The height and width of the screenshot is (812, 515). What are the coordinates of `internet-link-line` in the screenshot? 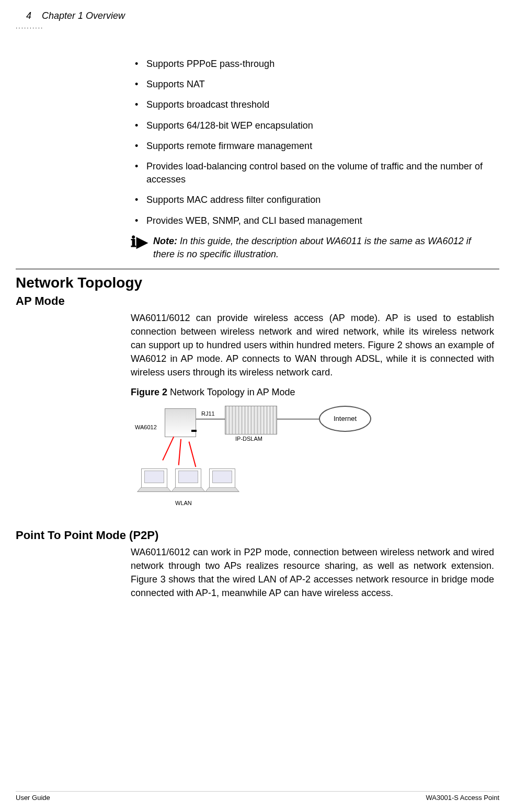 It's located at (298, 419).